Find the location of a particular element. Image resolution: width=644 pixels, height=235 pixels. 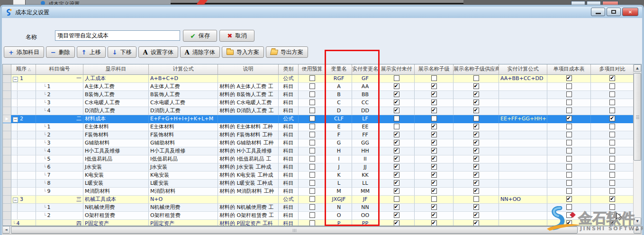

delete-button: −删除 is located at coordinates (61, 52).